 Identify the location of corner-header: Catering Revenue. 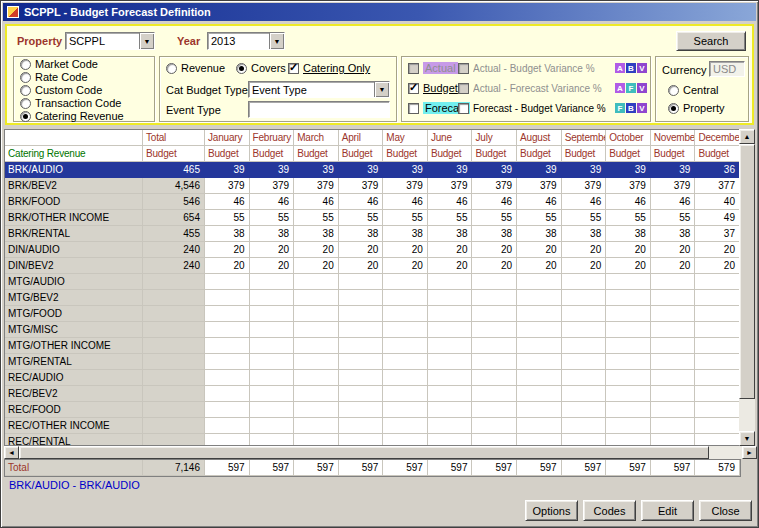
(74, 154).